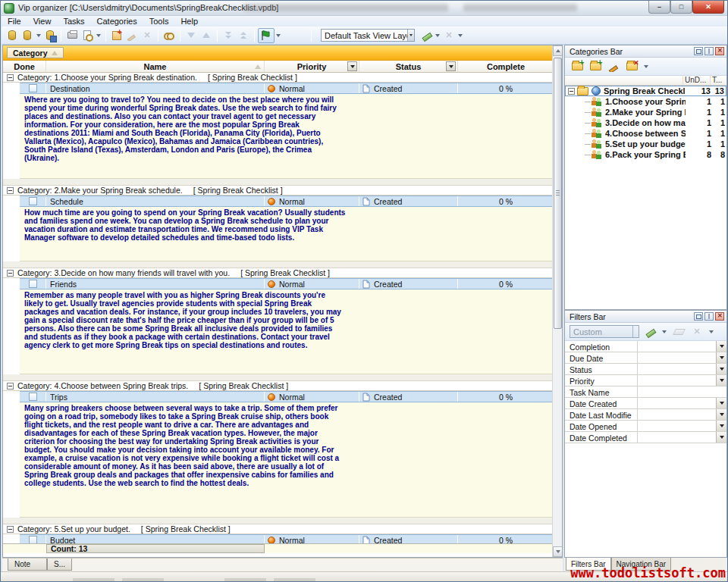 The image size is (728, 582). I want to click on layout-combo-dropdown-icon, so click(411, 35).